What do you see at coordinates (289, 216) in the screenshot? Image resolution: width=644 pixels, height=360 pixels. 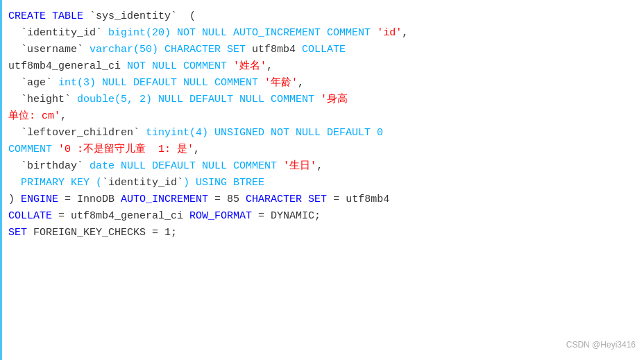 I see `code-token: = DYNAMIC;` at bounding box center [289, 216].